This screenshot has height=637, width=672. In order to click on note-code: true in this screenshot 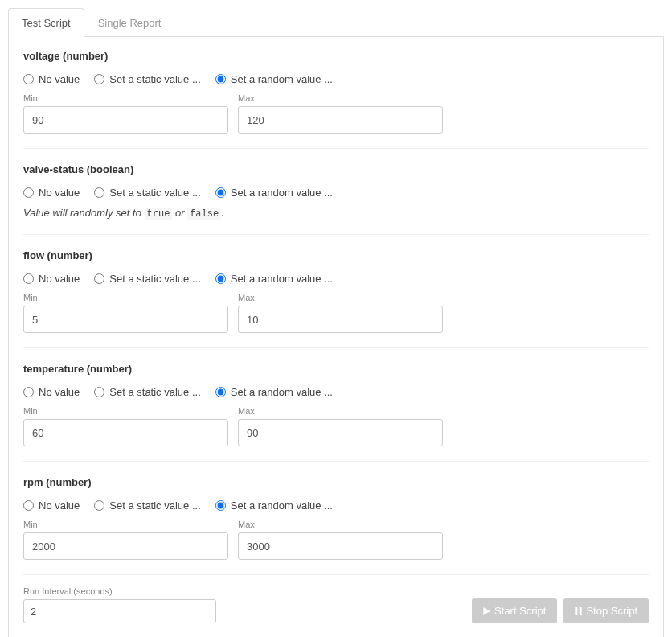, I will do `click(159, 214)`.